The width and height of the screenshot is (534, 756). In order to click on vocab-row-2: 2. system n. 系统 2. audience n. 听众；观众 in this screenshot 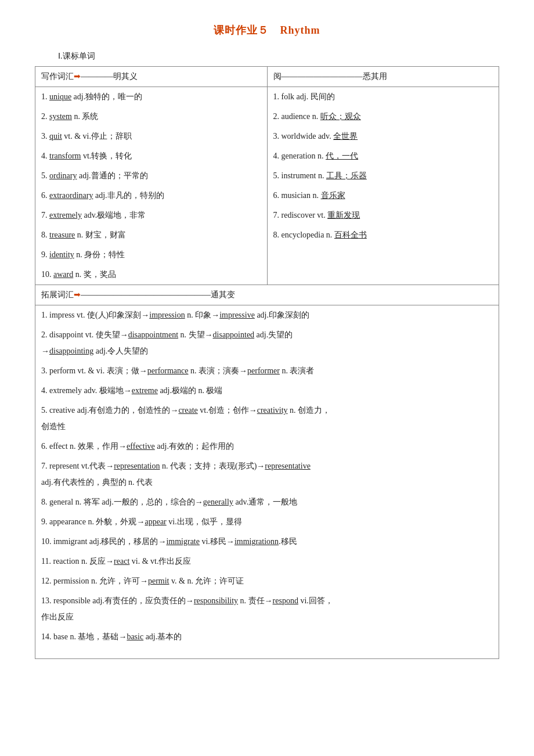, I will do `click(267, 117)`.